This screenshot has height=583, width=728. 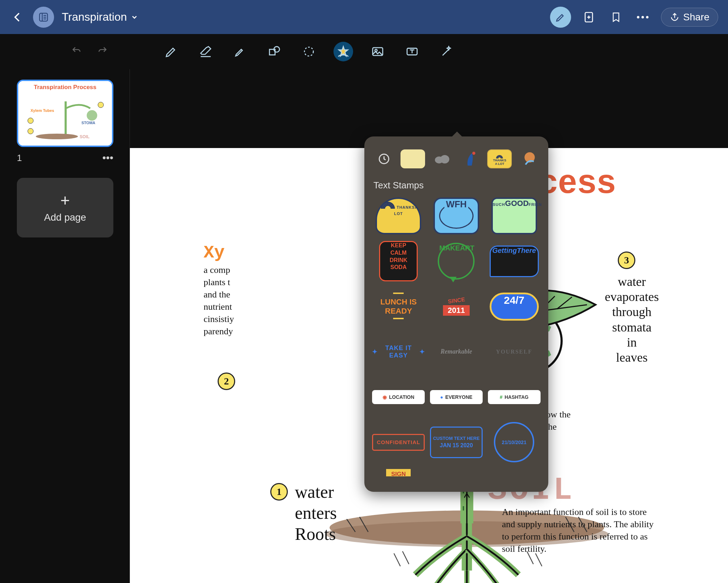 What do you see at coordinates (108, 158) in the screenshot?
I see `page-options-button: •••` at bounding box center [108, 158].